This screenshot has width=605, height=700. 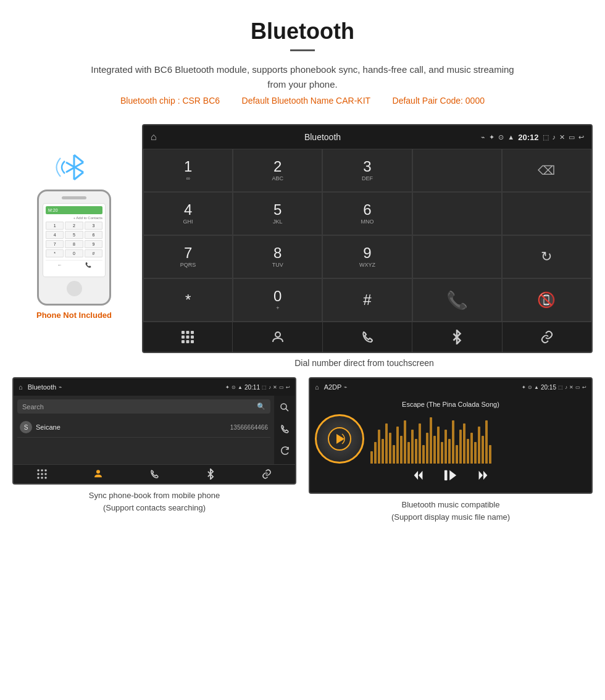 I want to click on phone-key-6: 6, so click(x=94, y=235).